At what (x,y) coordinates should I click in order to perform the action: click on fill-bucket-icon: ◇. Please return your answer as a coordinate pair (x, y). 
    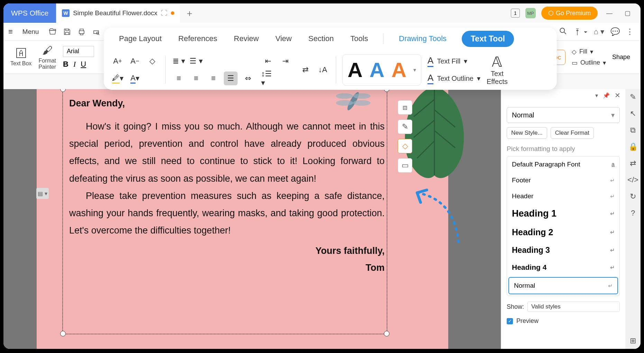
    Looking at the image, I should click on (574, 52).